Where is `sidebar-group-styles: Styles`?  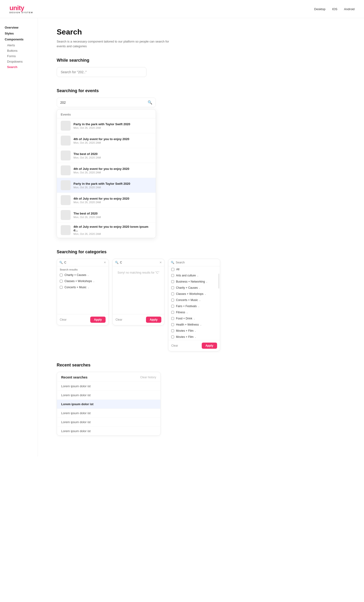 sidebar-group-styles: Styles is located at coordinates (19, 33).